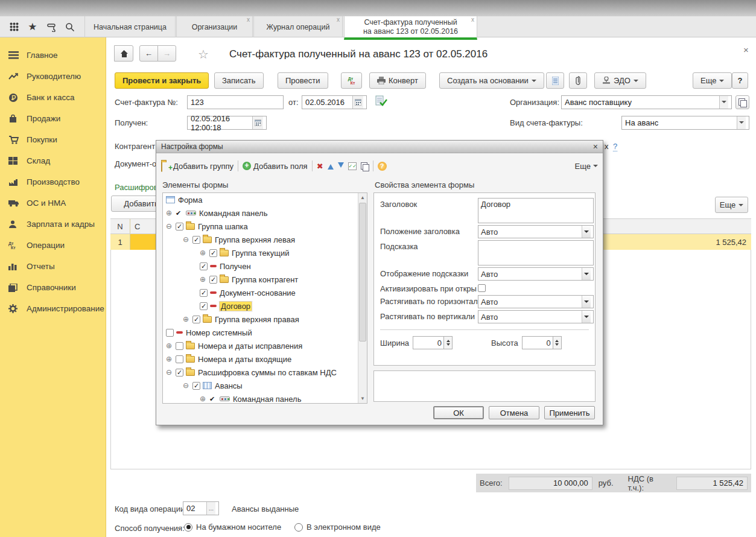 This screenshot has width=756, height=537. What do you see at coordinates (363, 198) in the screenshot?
I see `scroll-up-icon: ▲` at bounding box center [363, 198].